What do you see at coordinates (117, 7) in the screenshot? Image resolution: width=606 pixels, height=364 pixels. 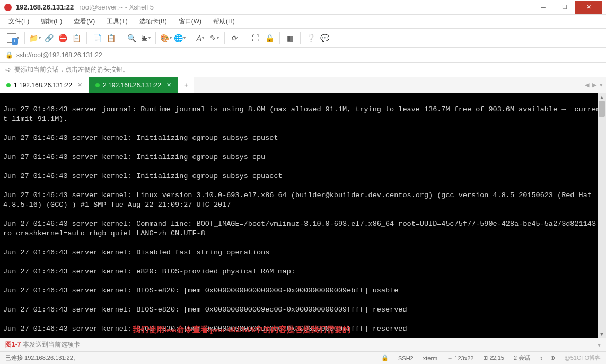 I see `window-subtitle: root@server:~ - Xshell 5` at bounding box center [117, 7].